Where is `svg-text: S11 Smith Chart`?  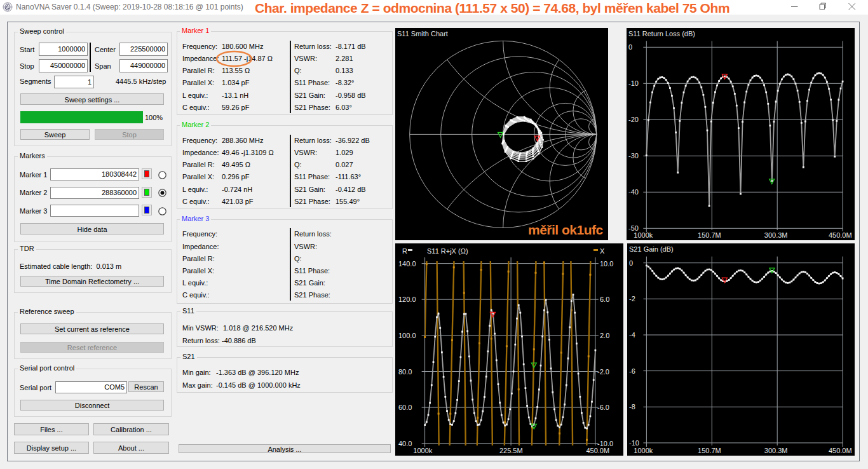
svg-text: S11 Smith Chart is located at coordinates (423, 34).